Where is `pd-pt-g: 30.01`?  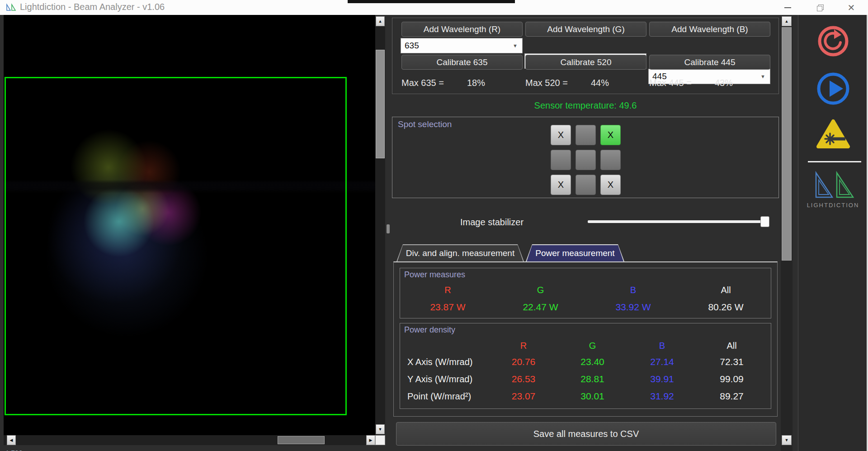 pd-pt-g: 30.01 is located at coordinates (592, 396).